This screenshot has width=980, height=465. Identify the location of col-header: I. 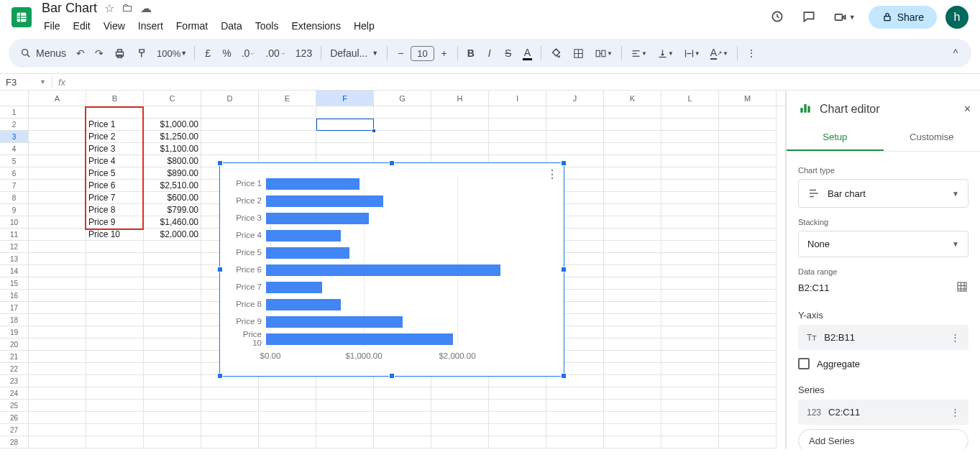
(518, 98).